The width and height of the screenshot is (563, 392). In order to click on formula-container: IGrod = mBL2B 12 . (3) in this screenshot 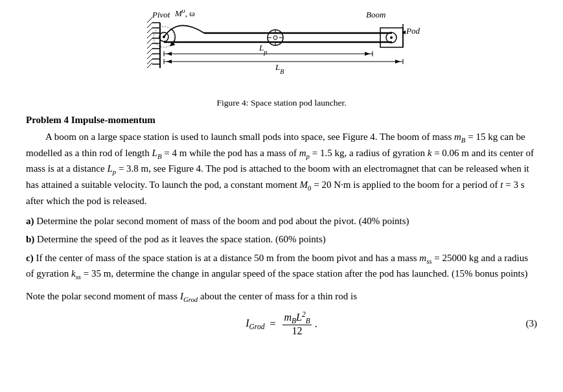, I will do `click(281, 324)`.